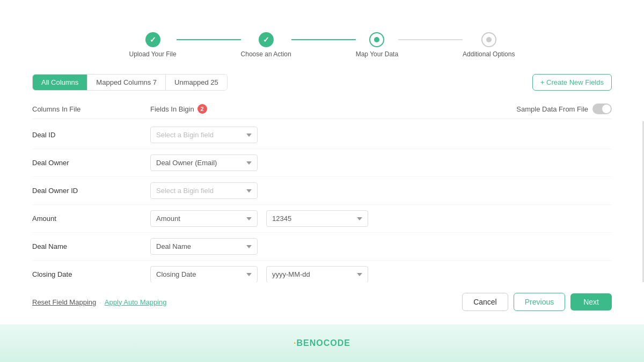 This screenshot has width=644, height=362. What do you see at coordinates (322, 163) in the screenshot?
I see `table-row: Deal Owner Deal Owner (Email) Select a B…` at bounding box center [322, 163].